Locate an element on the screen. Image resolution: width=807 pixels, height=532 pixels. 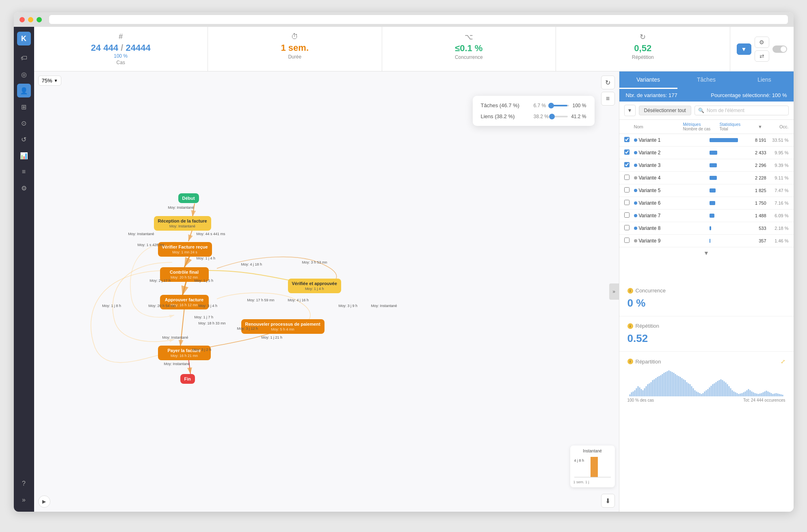
sidebar-icon-chart: 📊 is located at coordinates (24, 156).